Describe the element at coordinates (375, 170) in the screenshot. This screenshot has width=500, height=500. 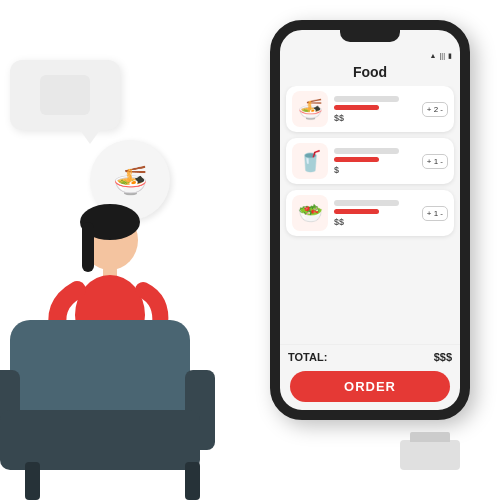
I see `food-price-2: $` at that location.